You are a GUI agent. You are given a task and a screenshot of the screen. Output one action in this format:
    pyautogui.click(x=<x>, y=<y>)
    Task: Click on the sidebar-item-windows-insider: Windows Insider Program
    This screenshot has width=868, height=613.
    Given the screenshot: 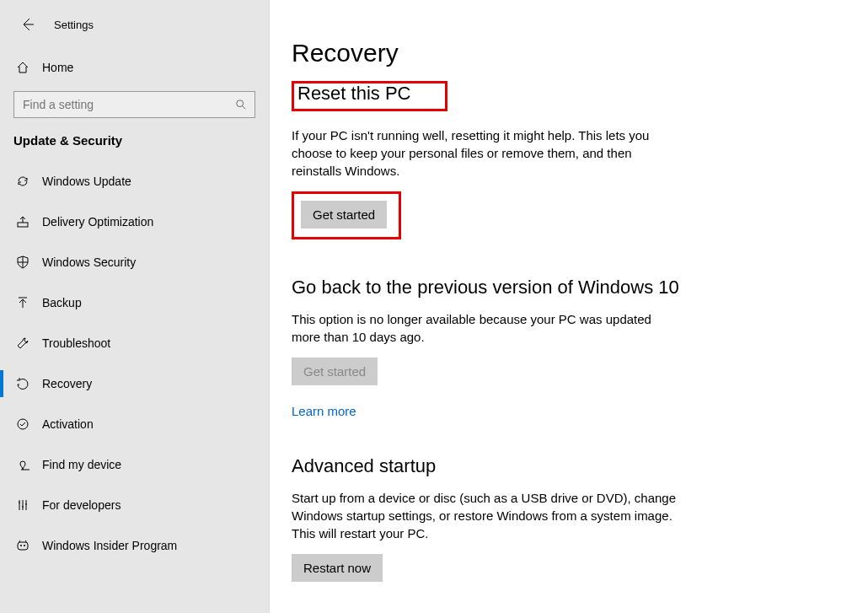 What is the action you would take?
    pyautogui.click(x=135, y=546)
    